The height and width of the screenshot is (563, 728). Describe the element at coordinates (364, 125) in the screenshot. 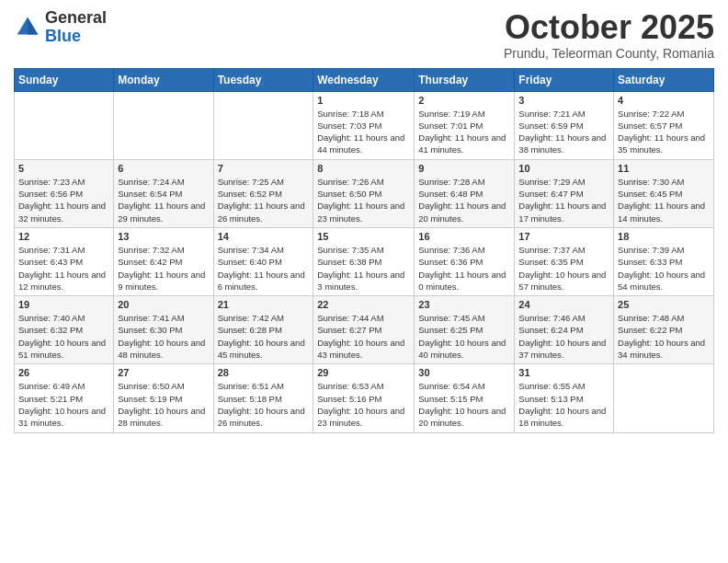

I see `calendar-week-1: 1Sunrise: 7:18 AMSunset: 7:03 PMDaylight…` at that location.